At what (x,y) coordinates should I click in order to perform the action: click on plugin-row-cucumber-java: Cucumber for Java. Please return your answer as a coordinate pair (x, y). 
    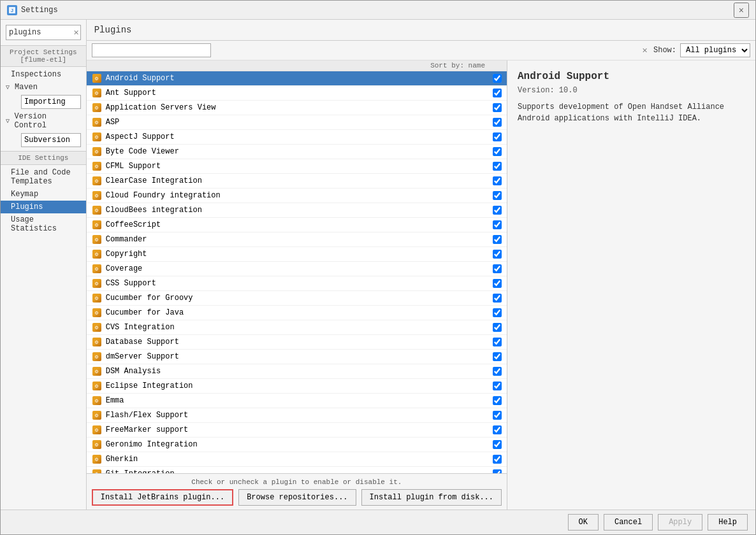
    Looking at the image, I should click on (297, 313).